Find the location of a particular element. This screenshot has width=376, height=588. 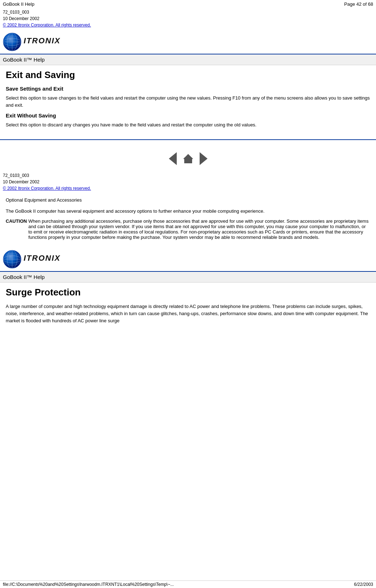

top-bar: GoBook II Help Page 42 of 68 is located at coordinates (188, 4).